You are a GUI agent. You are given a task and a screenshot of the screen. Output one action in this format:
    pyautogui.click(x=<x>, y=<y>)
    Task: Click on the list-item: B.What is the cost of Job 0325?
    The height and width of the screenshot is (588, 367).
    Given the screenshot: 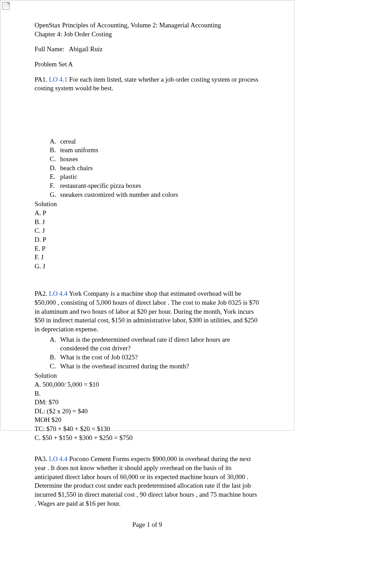 What is the action you would take?
    pyautogui.click(x=155, y=357)
    